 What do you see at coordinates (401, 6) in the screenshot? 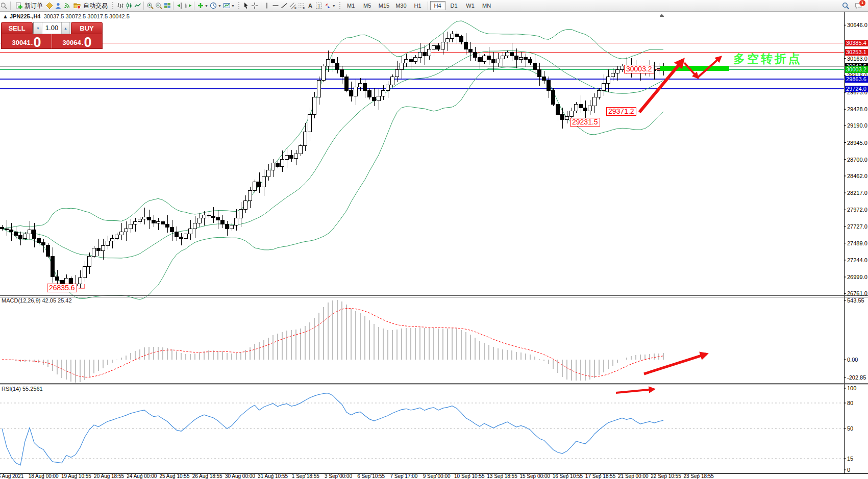
I see `timeframe-m30-button: M30` at bounding box center [401, 6].